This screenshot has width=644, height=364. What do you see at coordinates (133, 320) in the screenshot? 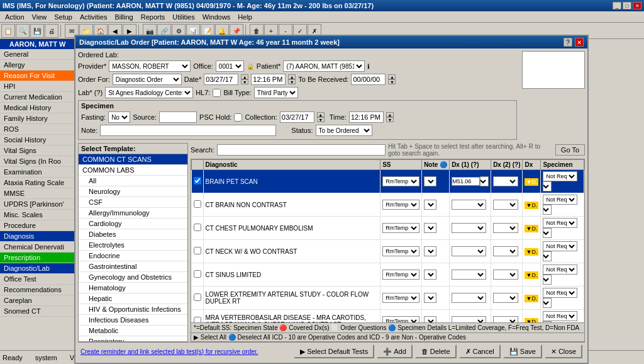
I see `template-infectious: Infectious Diseases` at bounding box center [133, 320].